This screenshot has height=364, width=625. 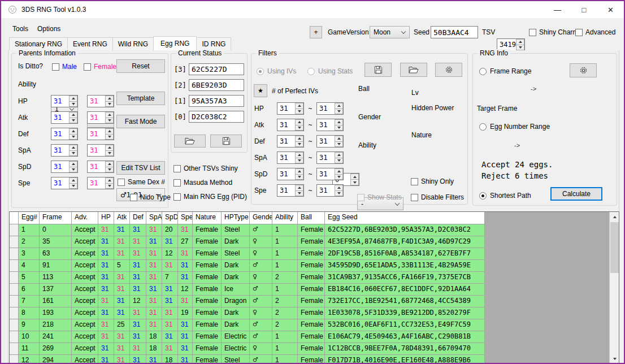 What do you see at coordinates (314, 313) in the screenshot?
I see `table-row: 8193Accept313131313119FemaleDark♀2Female…` at bounding box center [314, 313].